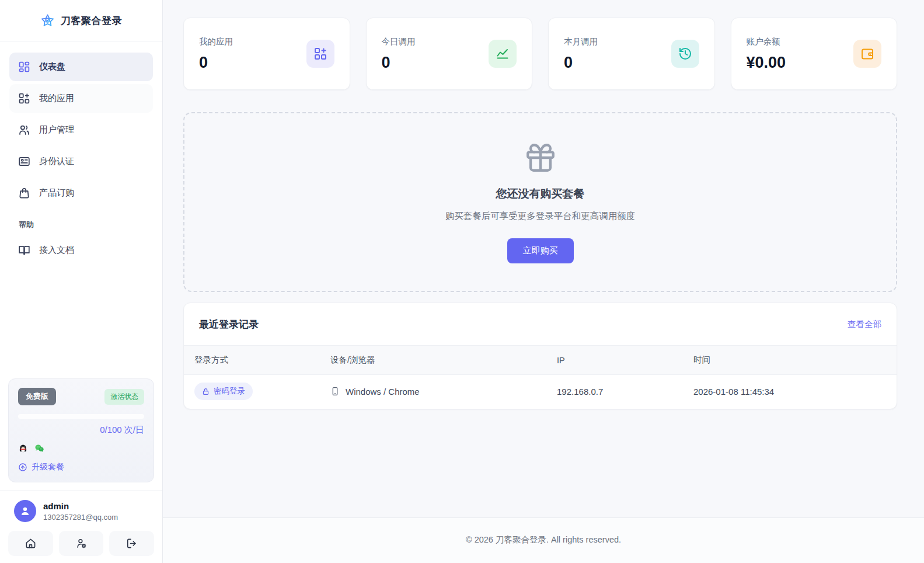  I want to click on plan-card: 免费版 激活状态 0/100 次/日 升级套餐, so click(81, 430).